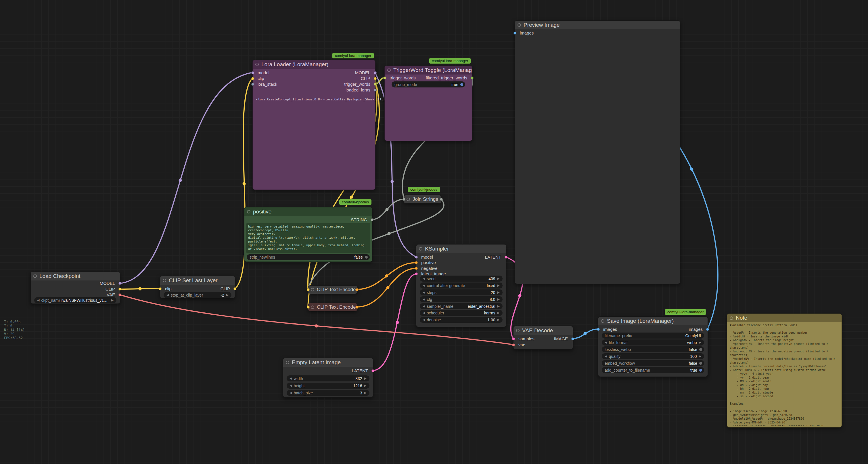  Describe the element at coordinates (423, 199) in the screenshot. I see `node-title-bar: Join Strings` at that location.